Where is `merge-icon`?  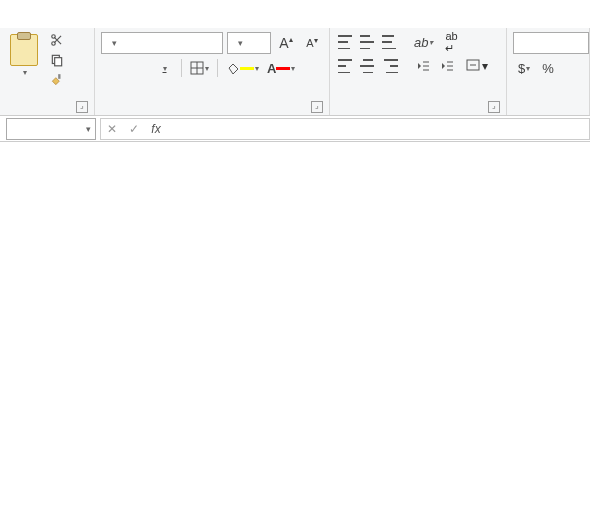 merge-icon is located at coordinates (473, 66).